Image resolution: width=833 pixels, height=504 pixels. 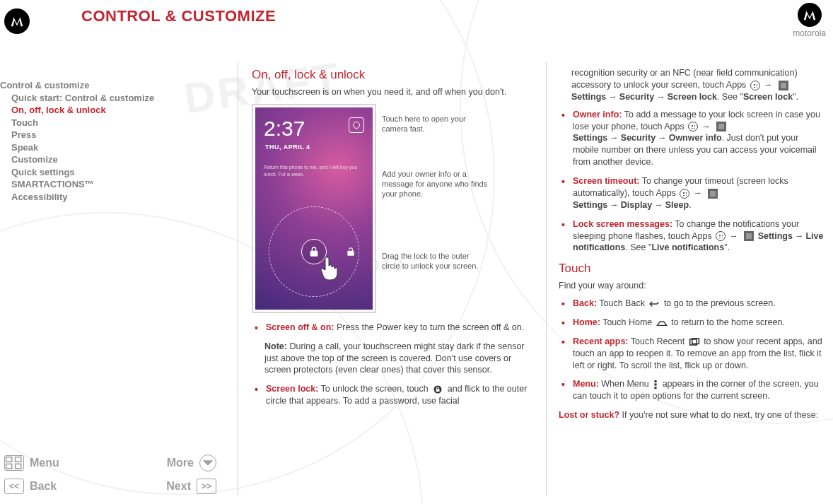 I want to click on owner-message: Return this phone to me, and I will buy …, so click(x=314, y=164).